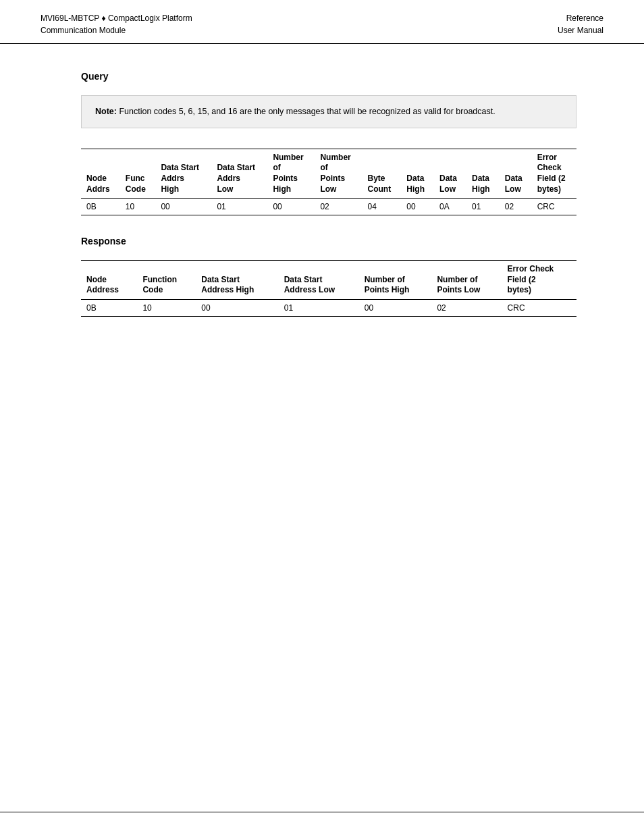  Describe the element at coordinates (417, 207) in the screenshot. I see `cell-data-high-1: 00` at that location.